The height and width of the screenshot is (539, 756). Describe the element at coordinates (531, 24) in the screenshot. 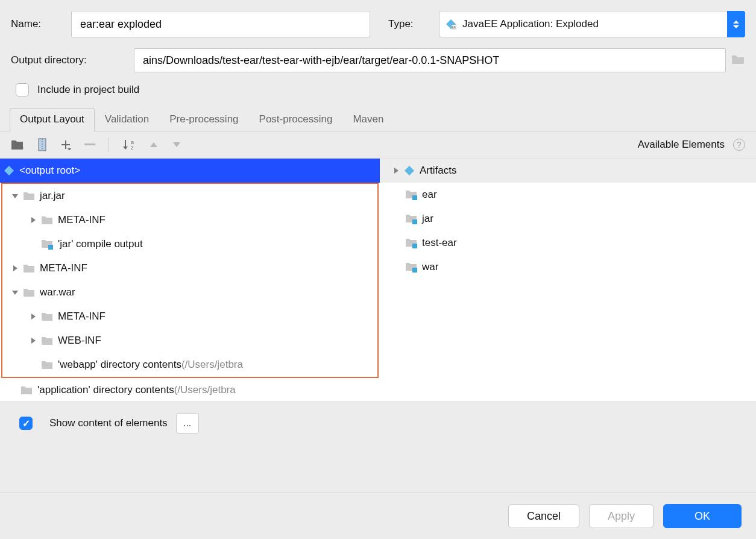

I see `type-value: JavaEE Application: Exploded` at that location.